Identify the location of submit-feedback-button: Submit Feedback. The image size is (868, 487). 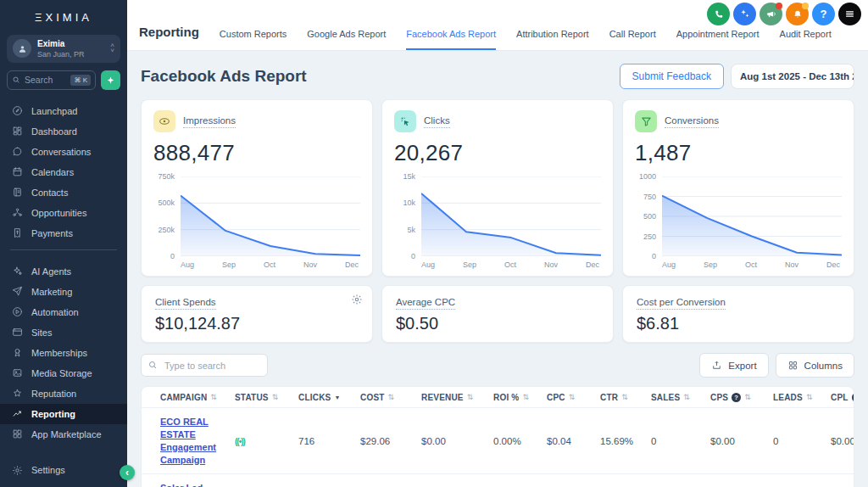
(671, 76).